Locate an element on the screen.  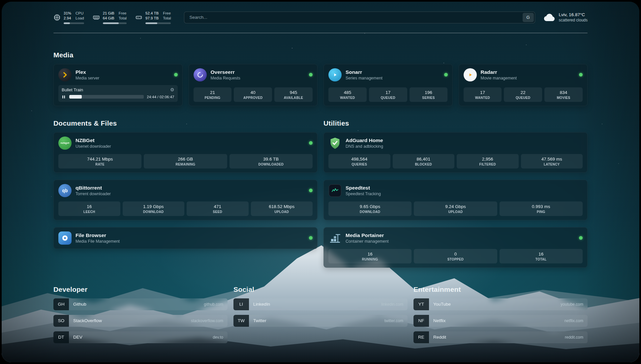
stat-seed: 471SEED is located at coordinates (218, 209).